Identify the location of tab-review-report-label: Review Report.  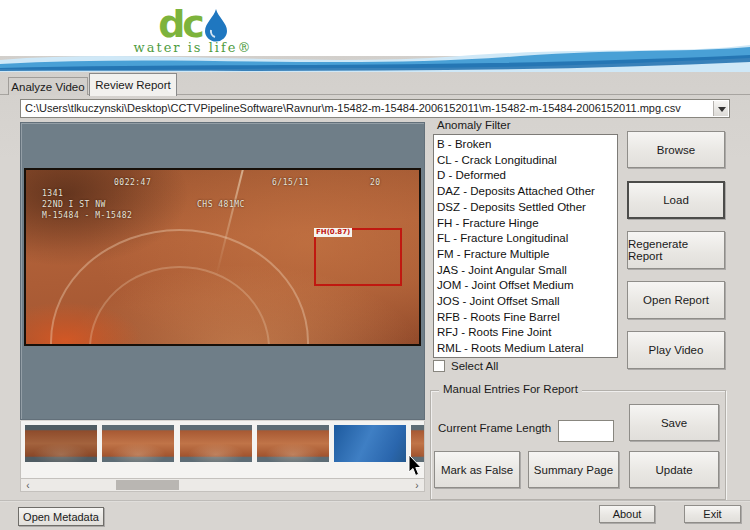
(132, 85).